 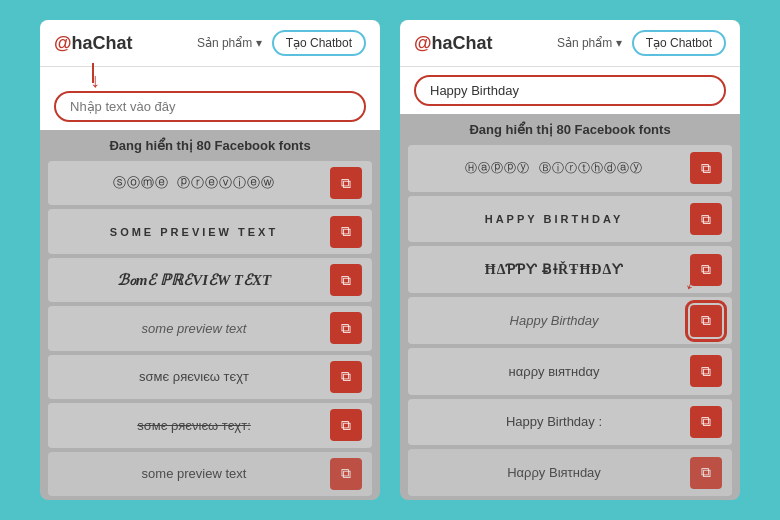 I want to click on font-row-5-right: нαρρу вιятнdαу ⧉, so click(x=570, y=372).